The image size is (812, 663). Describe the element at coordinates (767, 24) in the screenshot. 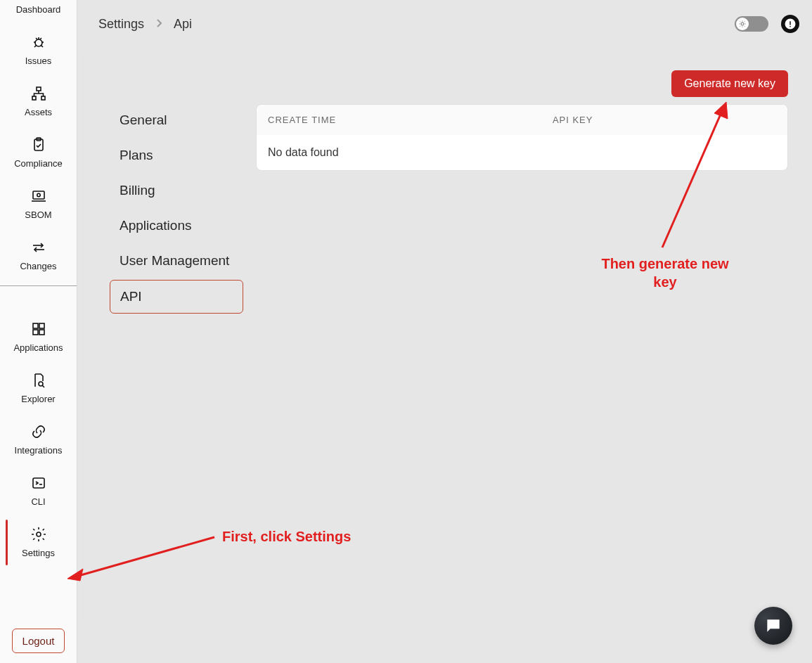

I see `topbar-right` at that location.